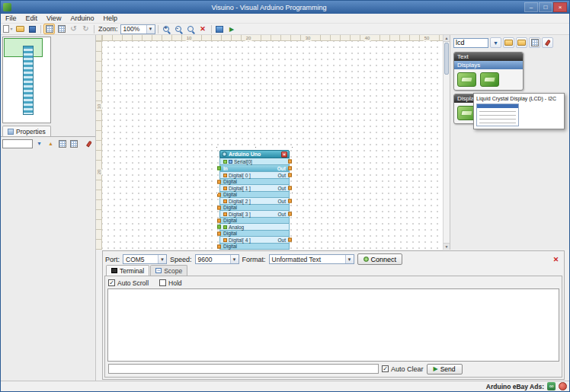 The height and width of the screenshot is (392, 570). What do you see at coordinates (255, 227) in the screenshot?
I see `board-row-analog: Analog` at bounding box center [255, 227].